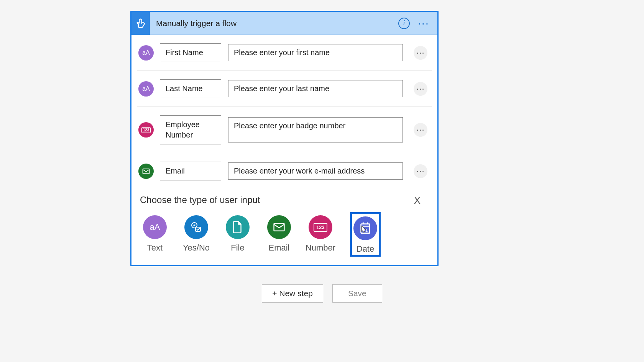 This screenshot has height=362, width=644. Describe the element at coordinates (322, 293) in the screenshot. I see `footer-buttons: + New step Save` at that location.